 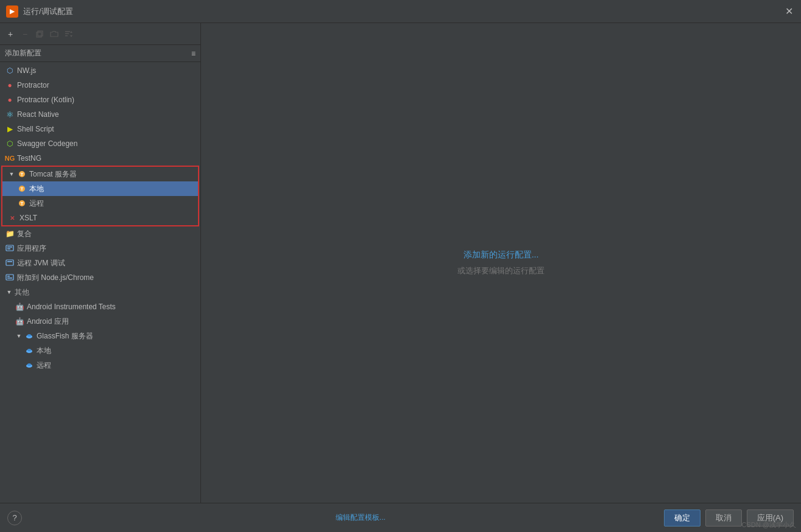 What do you see at coordinates (100, 54) in the screenshot?
I see `config-panel-header: 添加新配置 ≡` at bounding box center [100, 54].